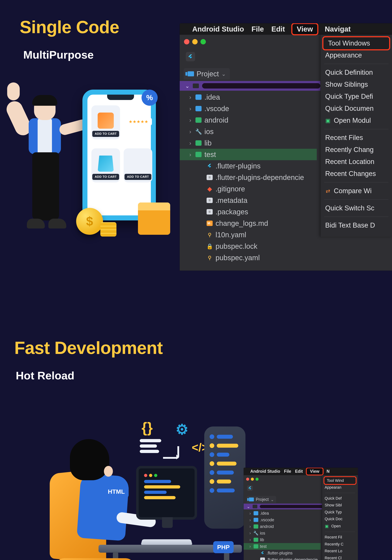 The image size is (392, 560). I want to click on view-menu-item: Quick Definition, so click(356, 73).